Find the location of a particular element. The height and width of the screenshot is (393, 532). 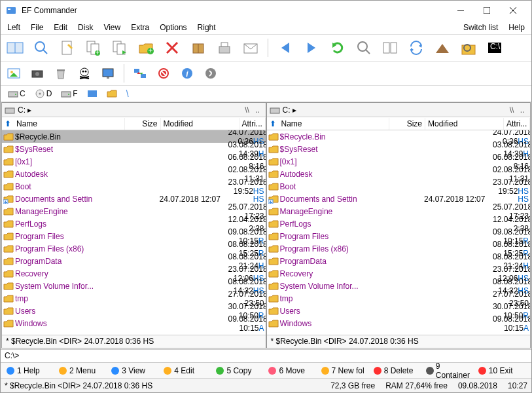

tb-move-button is located at coordinates (120, 48).